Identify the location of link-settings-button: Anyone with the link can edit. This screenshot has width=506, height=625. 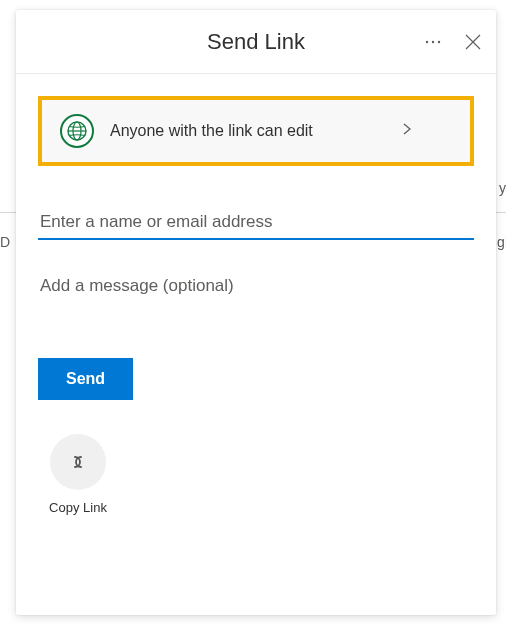
(256, 131).